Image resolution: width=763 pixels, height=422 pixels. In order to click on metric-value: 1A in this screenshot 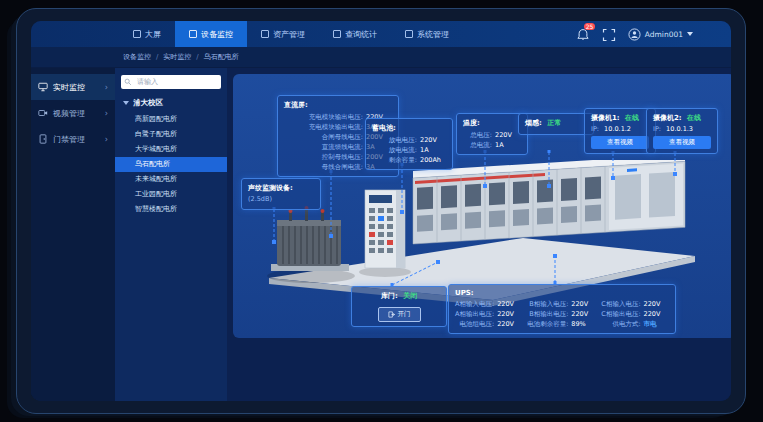, I will do `click(508, 145)`.